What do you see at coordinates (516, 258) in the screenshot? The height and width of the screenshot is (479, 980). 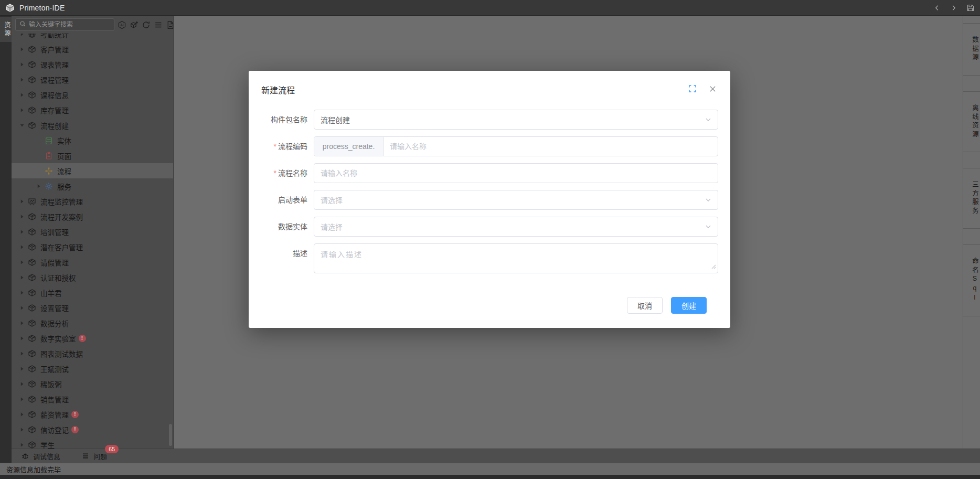 I see `description-textarea` at bounding box center [516, 258].